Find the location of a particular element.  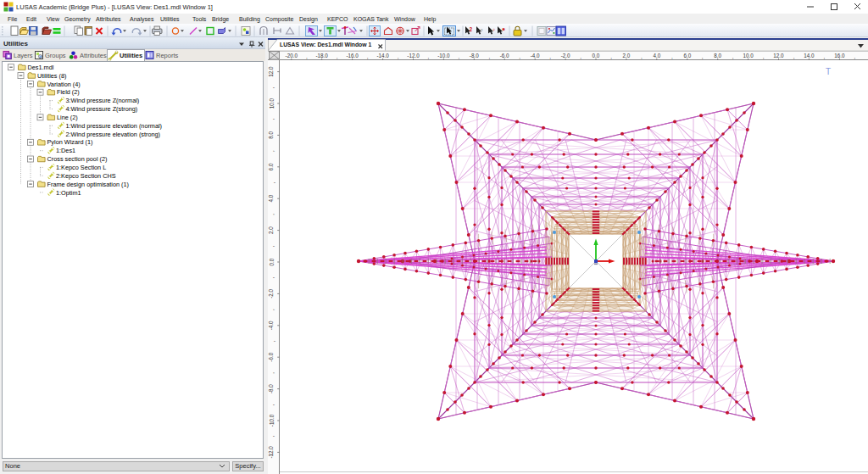

svg-text: Attributes is located at coordinates (93, 56).